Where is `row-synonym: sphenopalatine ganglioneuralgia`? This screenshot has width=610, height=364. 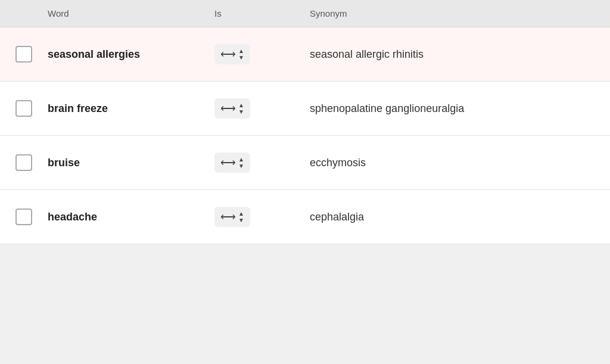 row-synonym: sphenopalatine ganglioneuralgia is located at coordinates (460, 108).